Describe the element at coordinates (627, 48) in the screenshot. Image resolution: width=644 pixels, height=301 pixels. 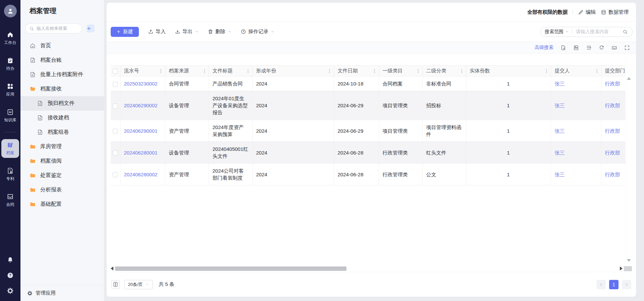
I see `fullscreen-icon` at that location.